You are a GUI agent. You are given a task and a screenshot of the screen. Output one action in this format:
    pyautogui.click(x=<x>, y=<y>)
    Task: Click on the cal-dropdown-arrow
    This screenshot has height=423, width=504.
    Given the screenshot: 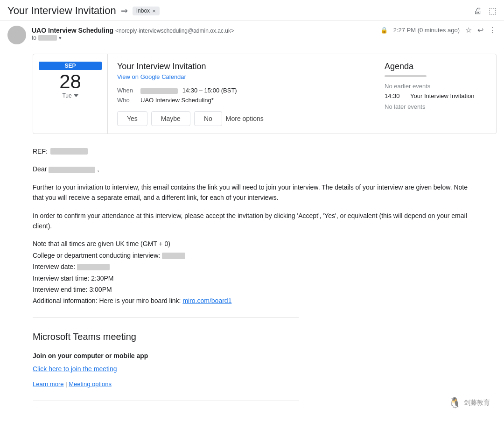 What is the action you would take?
    pyautogui.click(x=76, y=96)
    